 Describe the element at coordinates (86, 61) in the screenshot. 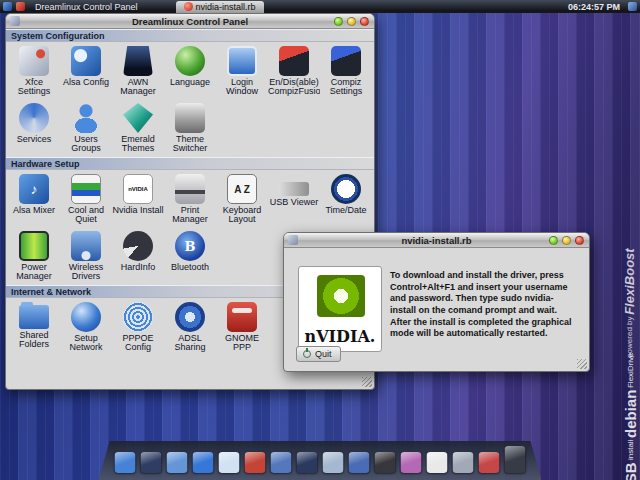

I see `alsa-config-icon` at that location.